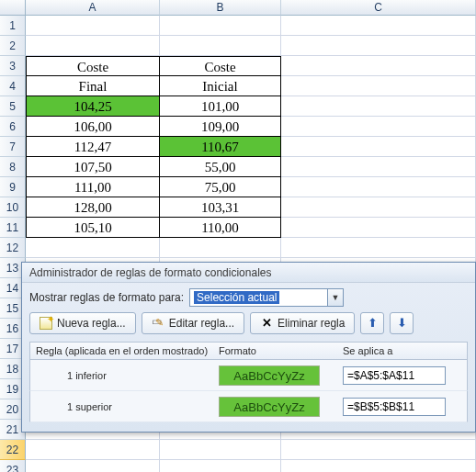 The height and width of the screenshot is (472, 476). What do you see at coordinates (221, 127) in the screenshot?
I see `cell-B6: 109,00` at bounding box center [221, 127].